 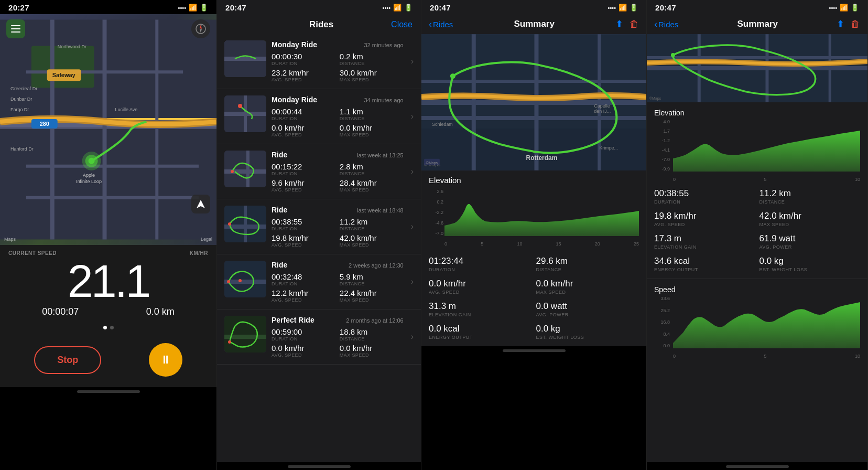 What do you see at coordinates (542, 244) in the screenshot?
I see `x-axis-3: 0 5 10 15 20 25` at bounding box center [542, 244].